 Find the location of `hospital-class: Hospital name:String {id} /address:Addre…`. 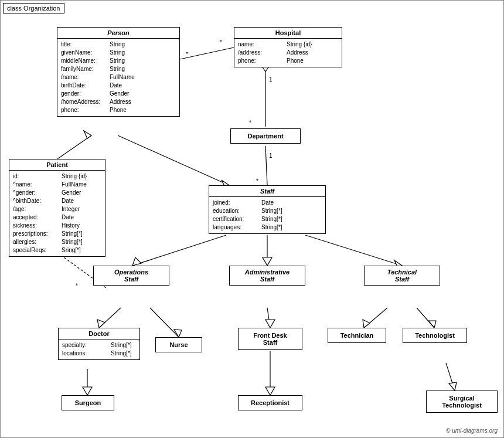

hospital-class: Hospital name:String {id} /address:Addre… is located at coordinates (288, 47).